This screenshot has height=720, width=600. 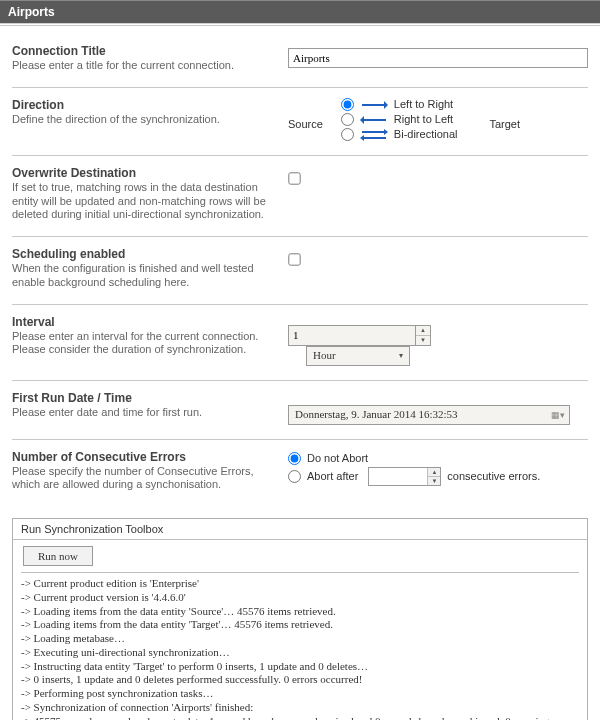 I want to click on overwrite-label: Overwrite Destination, so click(x=141, y=173).